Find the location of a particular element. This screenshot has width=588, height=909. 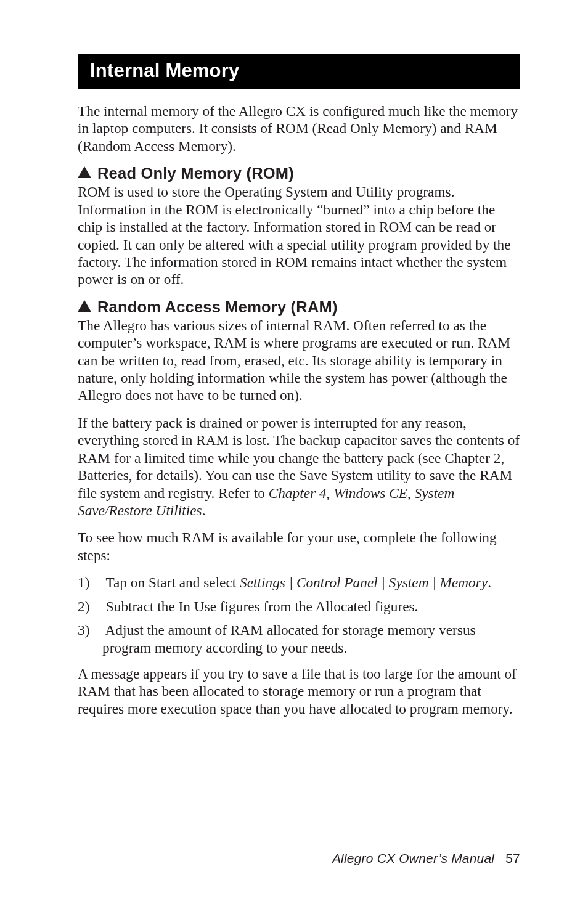

intro-paragraph: The internal memory of the Allegro CX is… is located at coordinates (299, 128).